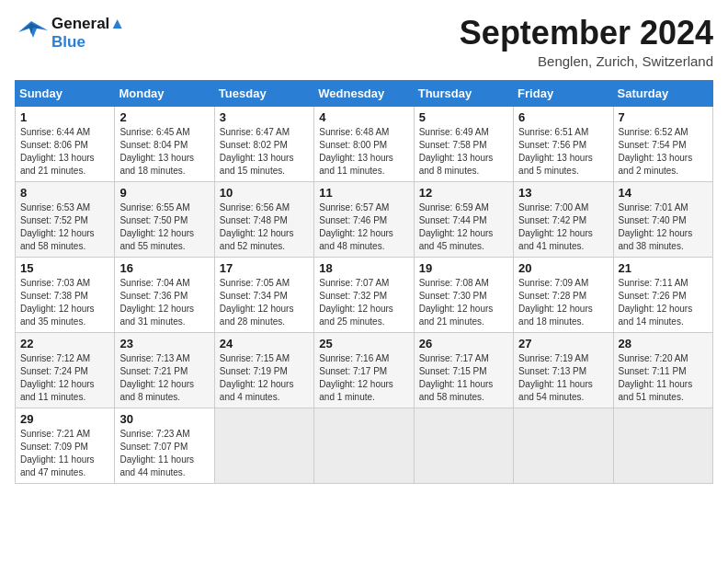 This screenshot has height=563, width=728. What do you see at coordinates (663, 294) in the screenshot?
I see `calendar-cell: 21Sunrise: 7:11 AM Sunset: 7:26 PM Dayli…` at bounding box center [663, 294].